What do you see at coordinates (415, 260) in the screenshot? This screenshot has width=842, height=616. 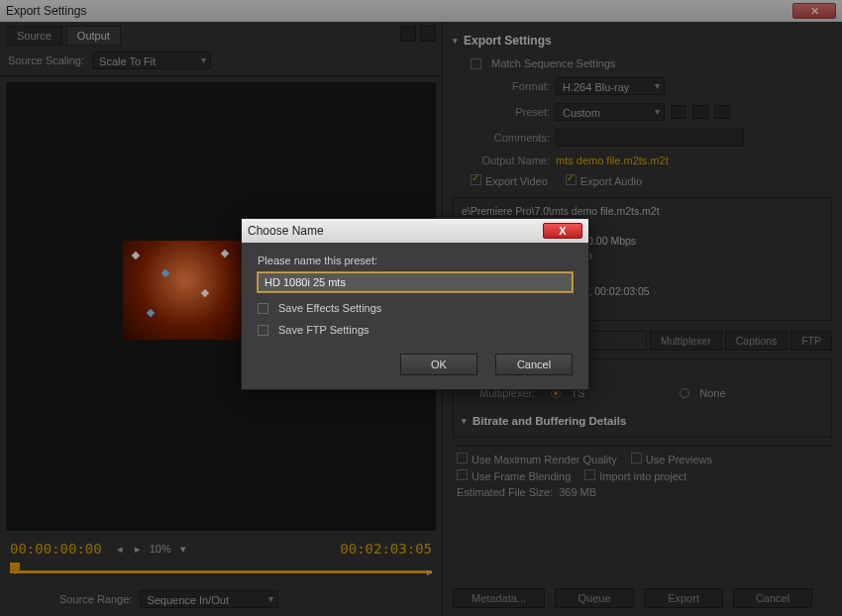 I see `dialog-prompt: Please name this preset:` at bounding box center [415, 260].